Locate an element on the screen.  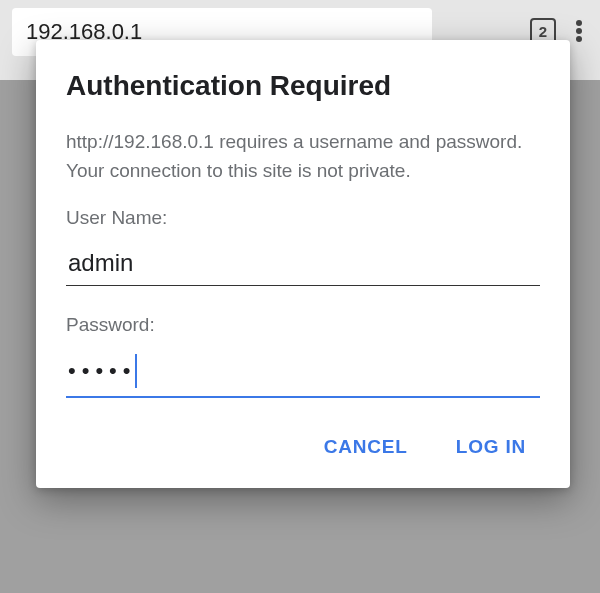
password-mask: ••••• is located at coordinates (102, 371).